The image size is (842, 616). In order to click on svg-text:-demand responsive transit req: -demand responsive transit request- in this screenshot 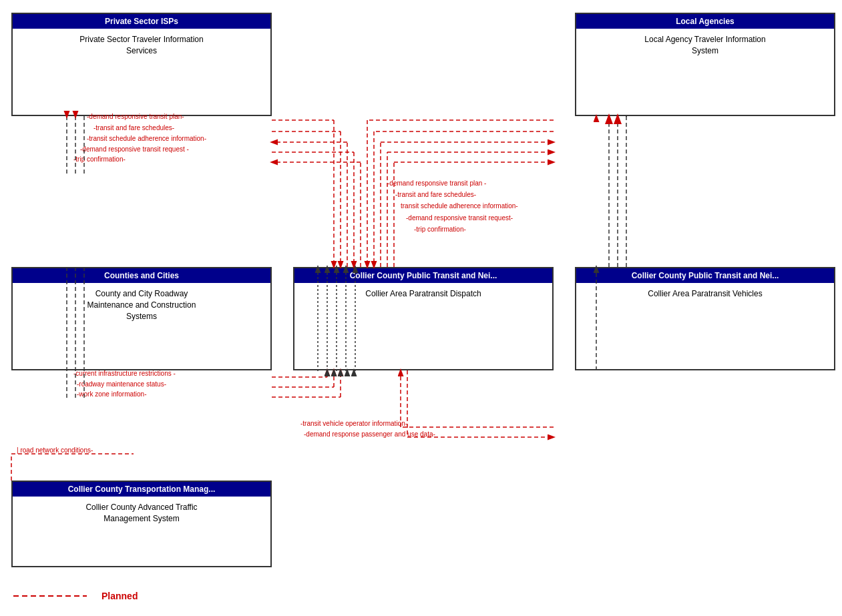, I will do `click(459, 218)`.